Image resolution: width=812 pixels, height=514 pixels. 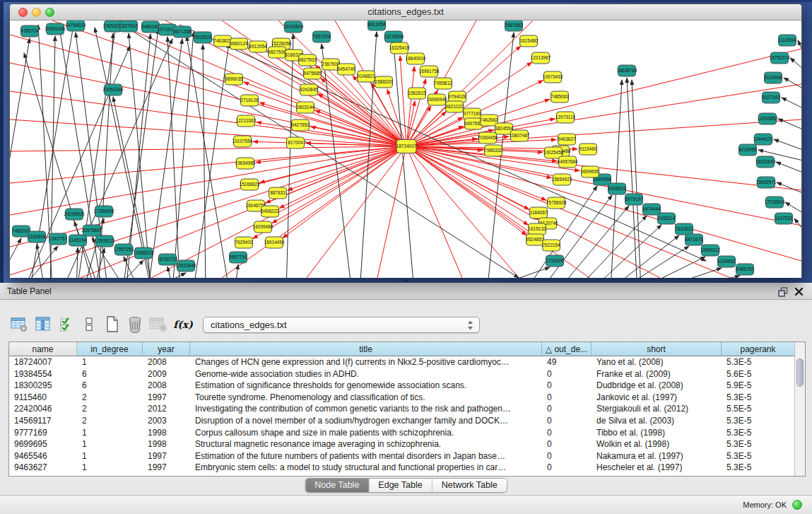 What do you see at coordinates (417, 93) in the screenshot?
I see `graph-node-1562615: 1562615` at bounding box center [417, 93].